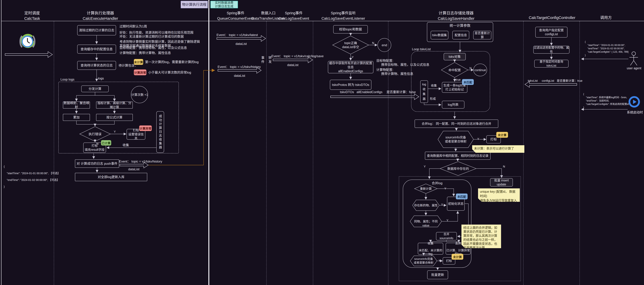  Describe the element at coordinates (266, 153) in the screenshot. I see `lifeline-datatransfer` at that location.